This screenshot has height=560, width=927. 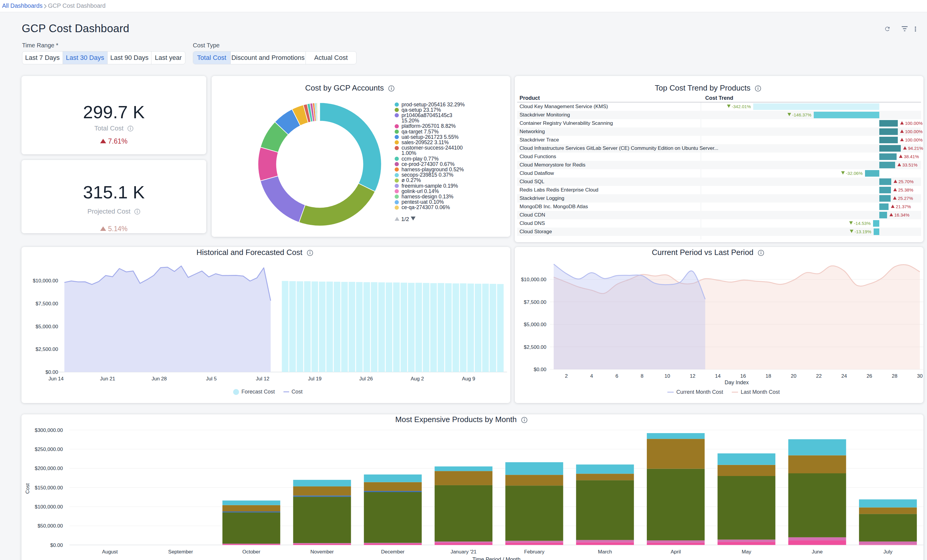 What do you see at coordinates (159, 379) in the screenshot?
I see `svg-text: Jun 28` at bounding box center [159, 379].